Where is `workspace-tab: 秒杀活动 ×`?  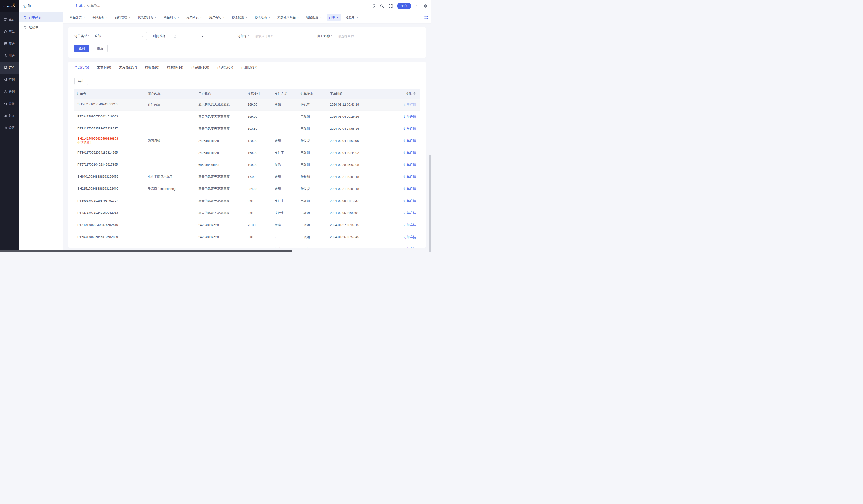
workspace-tab: 秒杀活动 × is located at coordinates (262, 17).